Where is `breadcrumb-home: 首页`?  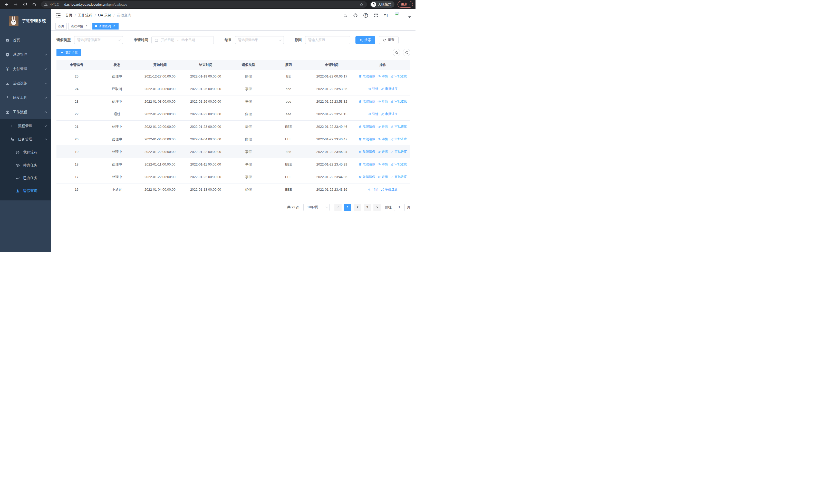 breadcrumb-home: 首页 is located at coordinates (69, 16).